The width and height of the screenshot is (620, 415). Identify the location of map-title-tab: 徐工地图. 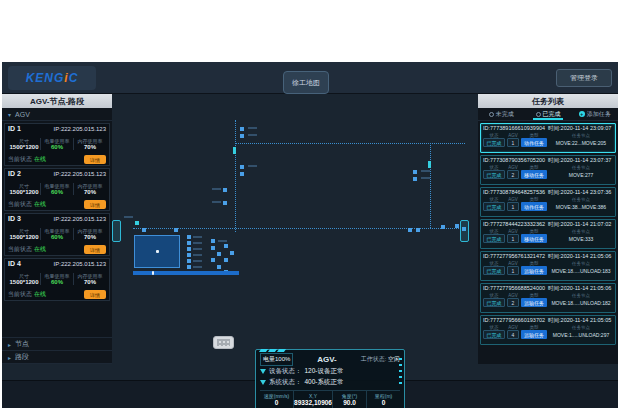
(306, 82).